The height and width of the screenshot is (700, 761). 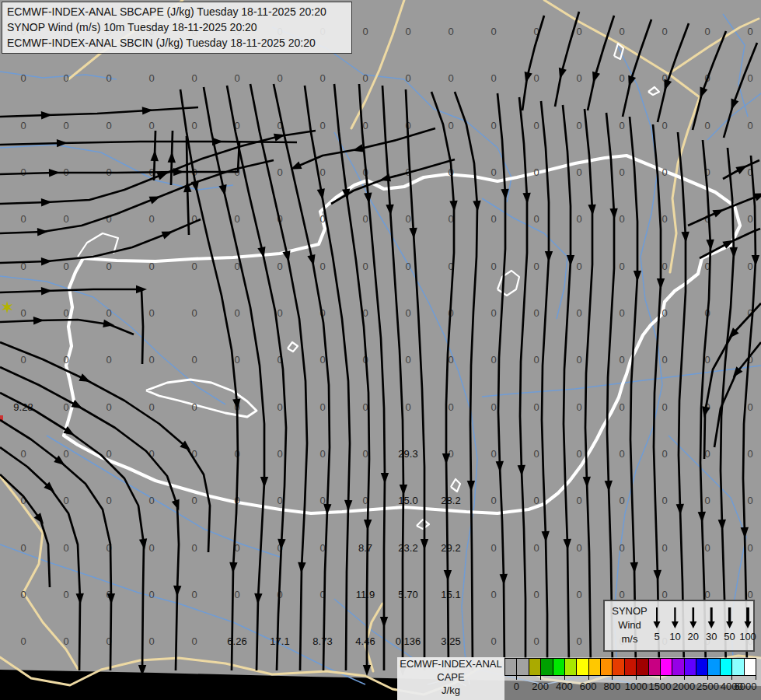 I want to click on cape-legend-source: ECMWF-INDEX-ANAL, so click(x=451, y=664).